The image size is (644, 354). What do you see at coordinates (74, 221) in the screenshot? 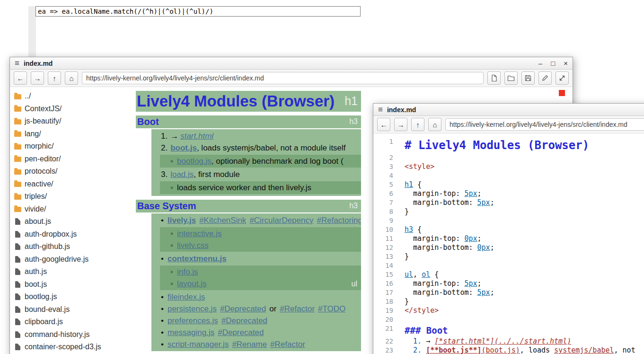
I see `sidebar-item-about-js: about.js` at bounding box center [74, 221].